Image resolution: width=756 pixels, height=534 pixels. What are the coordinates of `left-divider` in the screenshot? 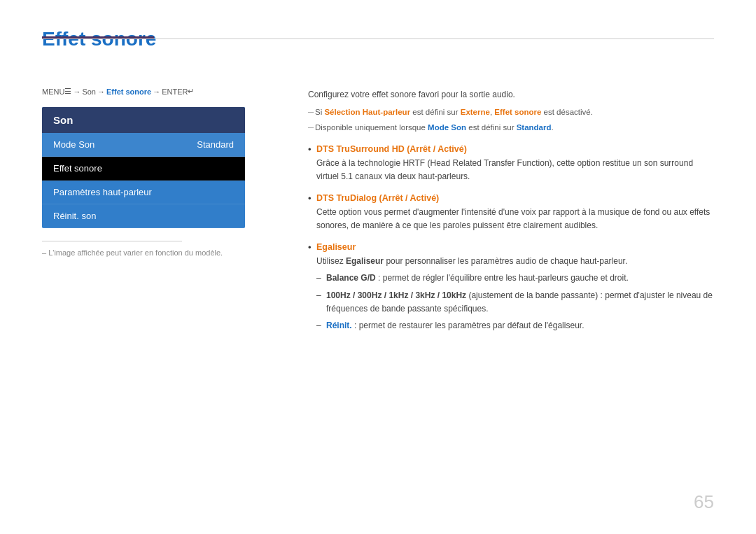 It's located at (112, 241).